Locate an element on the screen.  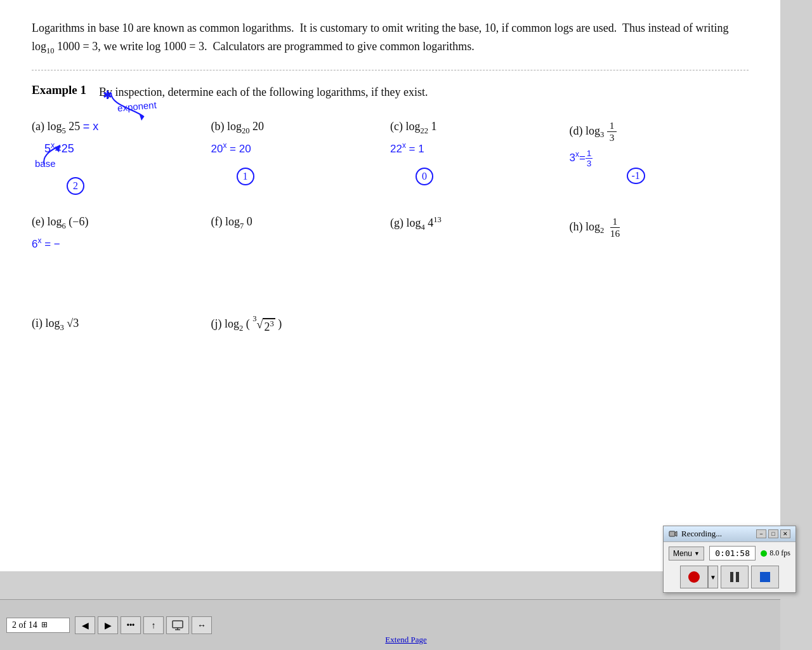
fps-value: 8.0 fps is located at coordinates (780, 554).